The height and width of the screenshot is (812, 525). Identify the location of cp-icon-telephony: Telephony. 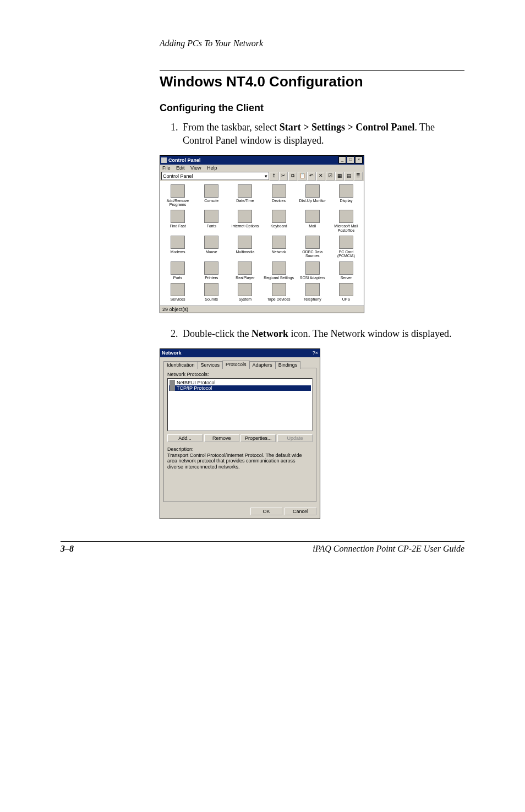
(313, 292).